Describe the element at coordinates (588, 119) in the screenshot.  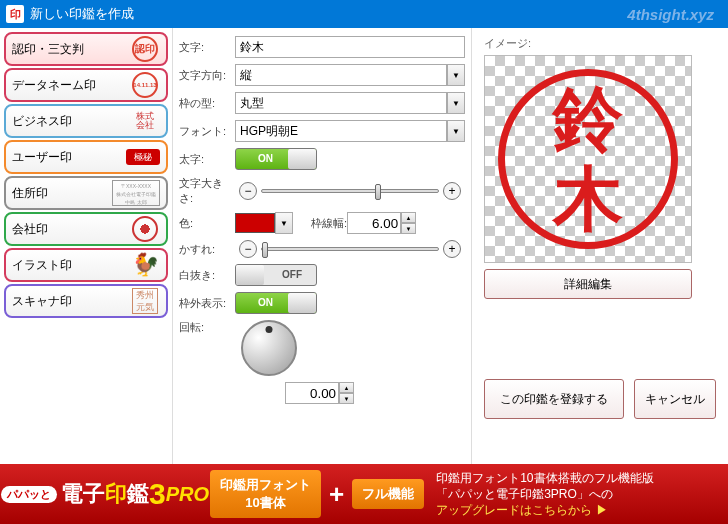
I see `stamp-char-1: 鈴` at that location.